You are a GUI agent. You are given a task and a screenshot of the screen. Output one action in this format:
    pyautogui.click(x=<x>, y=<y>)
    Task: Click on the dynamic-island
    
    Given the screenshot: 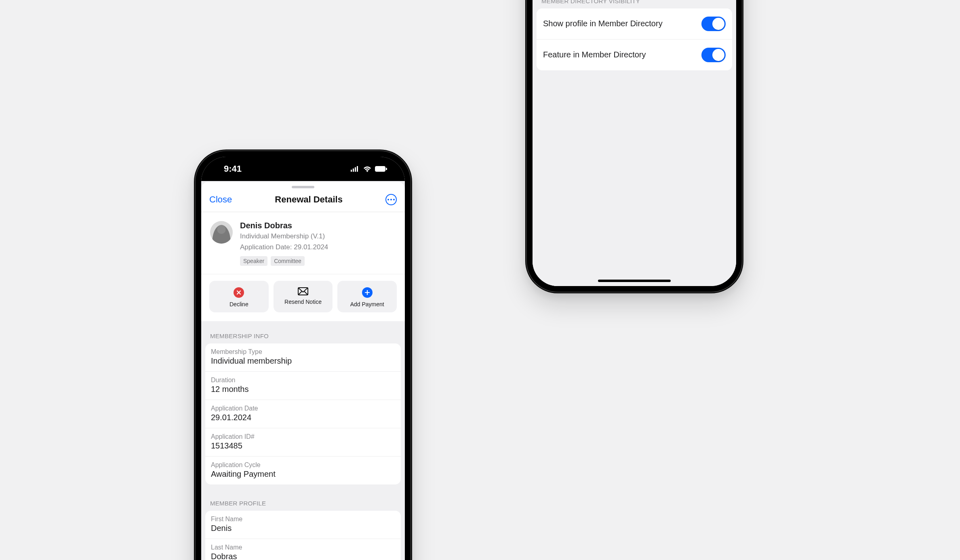 What is the action you would take?
    pyautogui.click(x=303, y=172)
    